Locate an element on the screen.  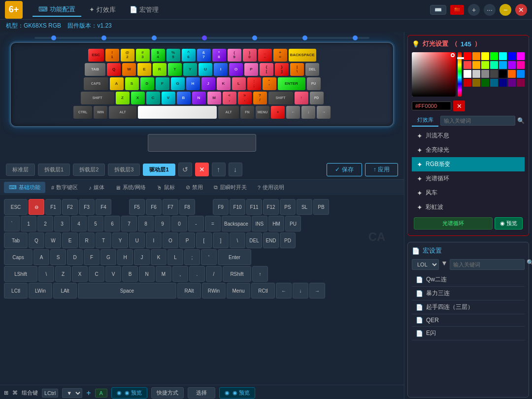
effect-tab-library: 灯效库 is located at coordinates (425, 120).